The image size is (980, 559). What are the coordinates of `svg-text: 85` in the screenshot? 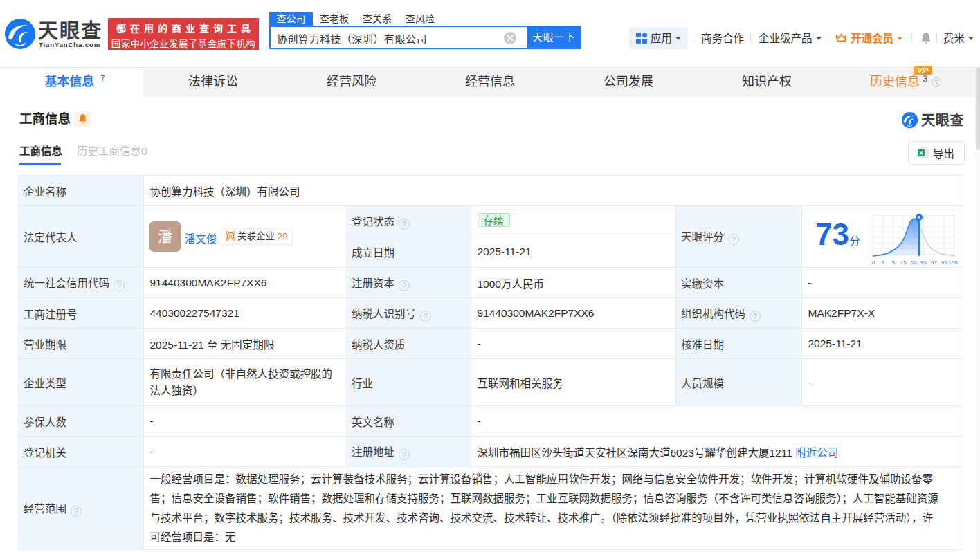 It's located at (923, 263).